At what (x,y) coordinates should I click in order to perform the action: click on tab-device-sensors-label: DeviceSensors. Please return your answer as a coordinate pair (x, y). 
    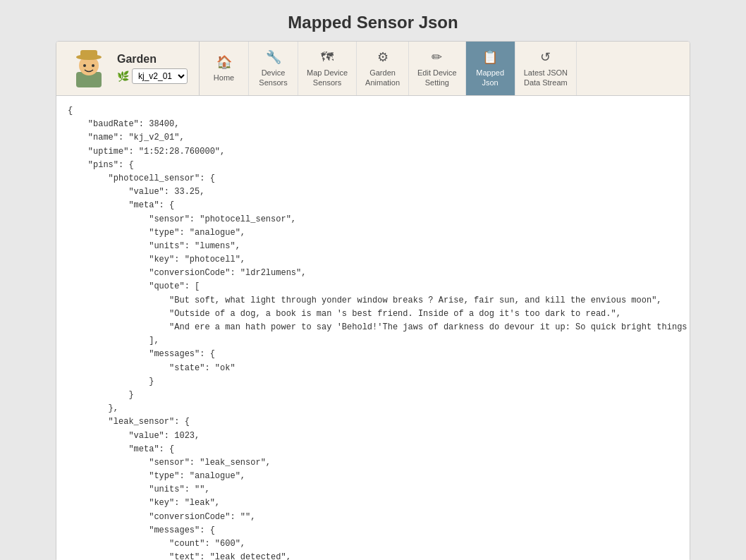
    Looking at the image, I should click on (273, 78).